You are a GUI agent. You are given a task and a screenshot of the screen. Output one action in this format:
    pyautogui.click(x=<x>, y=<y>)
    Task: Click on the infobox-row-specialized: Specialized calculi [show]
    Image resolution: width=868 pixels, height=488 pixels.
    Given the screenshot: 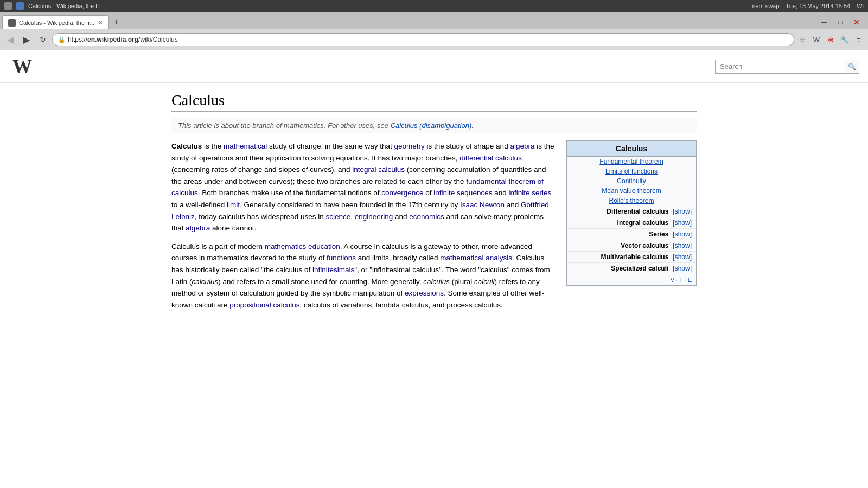 What is the action you would take?
    pyautogui.click(x=631, y=269)
    